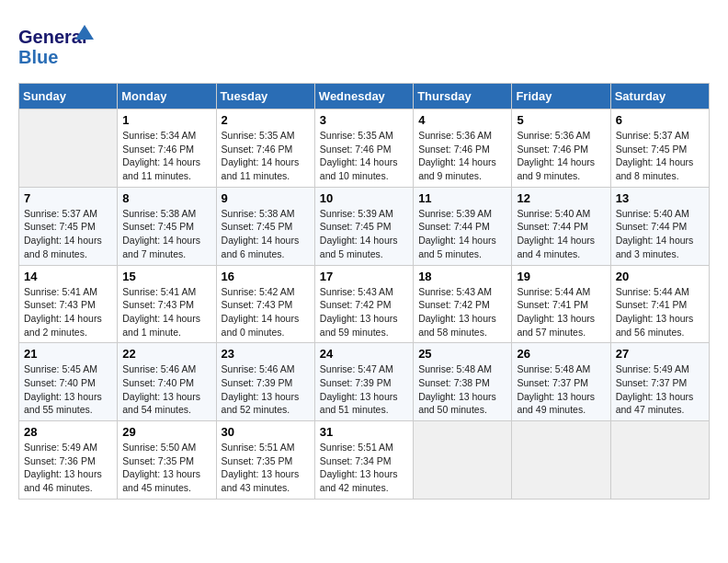 Image resolution: width=728 pixels, height=563 pixels. What do you see at coordinates (364, 304) in the screenshot?
I see `calendar-week-row: 14Sunrise: 5:41 AMSunset: 7:43 PMDayligh…` at bounding box center [364, 304].